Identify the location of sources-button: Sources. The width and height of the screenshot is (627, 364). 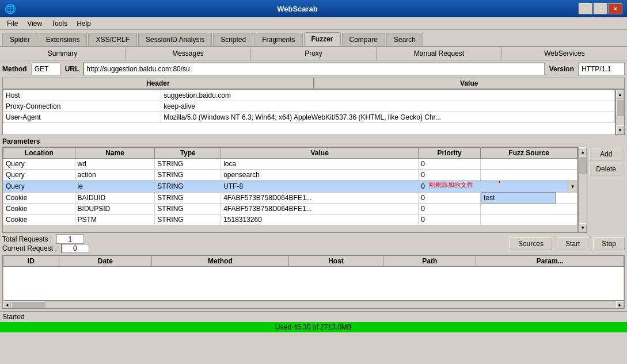
(531, 244).